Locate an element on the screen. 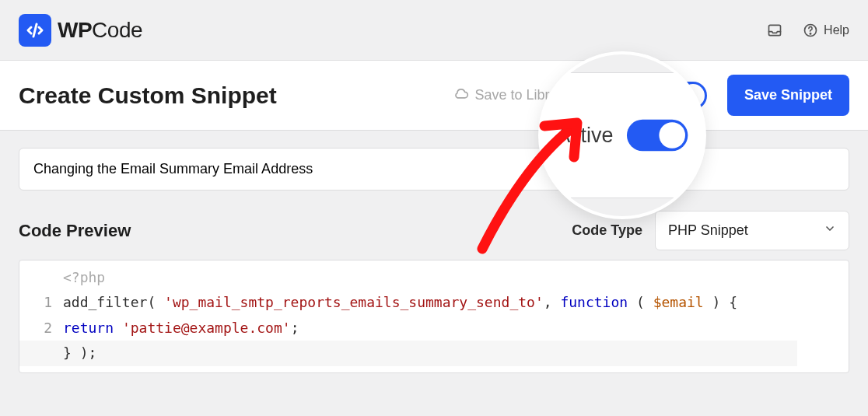 Image resolution: width=868 pixels, height=416 pixels. active-toggle-group: Active is located at coordinates (649, 96).